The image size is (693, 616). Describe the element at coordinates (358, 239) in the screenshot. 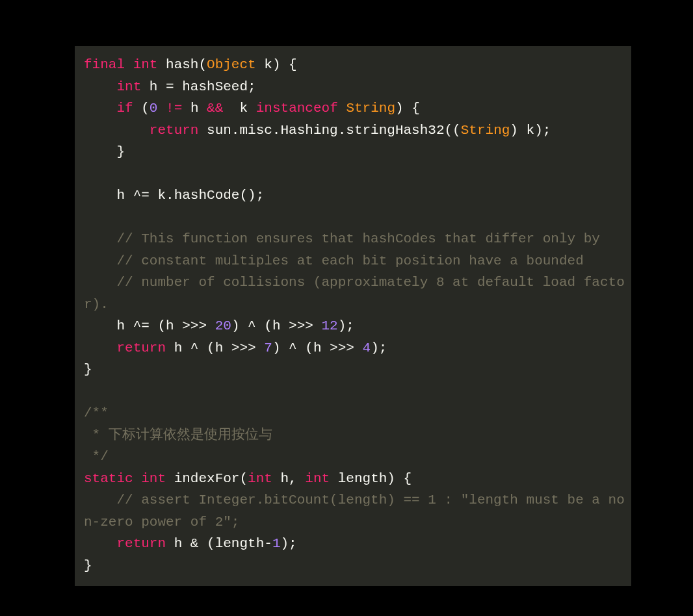

I see `token-cmt: // This function ensures that hashCodes …` at that location.